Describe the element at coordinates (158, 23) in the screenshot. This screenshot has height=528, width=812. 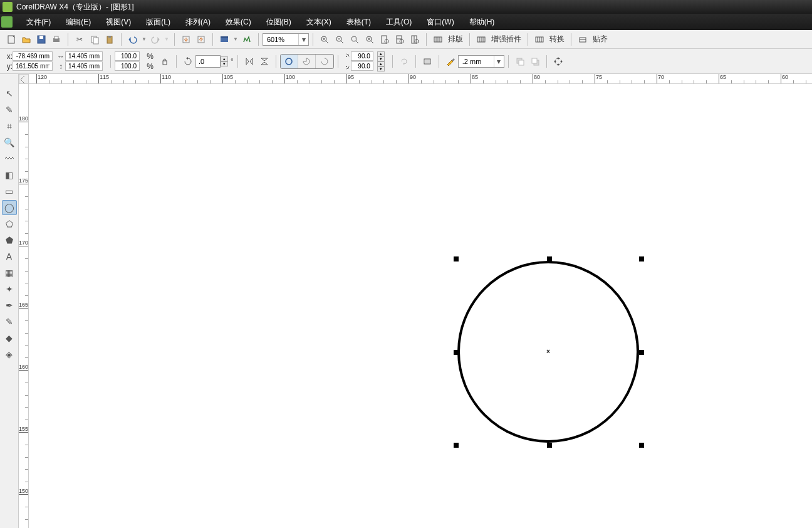
I see `menu-item-3: 版面(L)` at that location.